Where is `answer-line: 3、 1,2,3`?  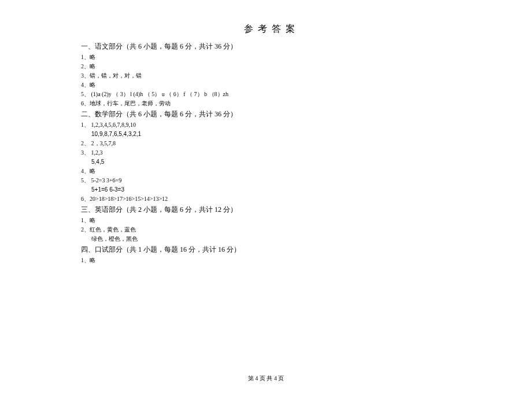 answer-line: 3、 1,2,3 is located at coordinates (272, 153).